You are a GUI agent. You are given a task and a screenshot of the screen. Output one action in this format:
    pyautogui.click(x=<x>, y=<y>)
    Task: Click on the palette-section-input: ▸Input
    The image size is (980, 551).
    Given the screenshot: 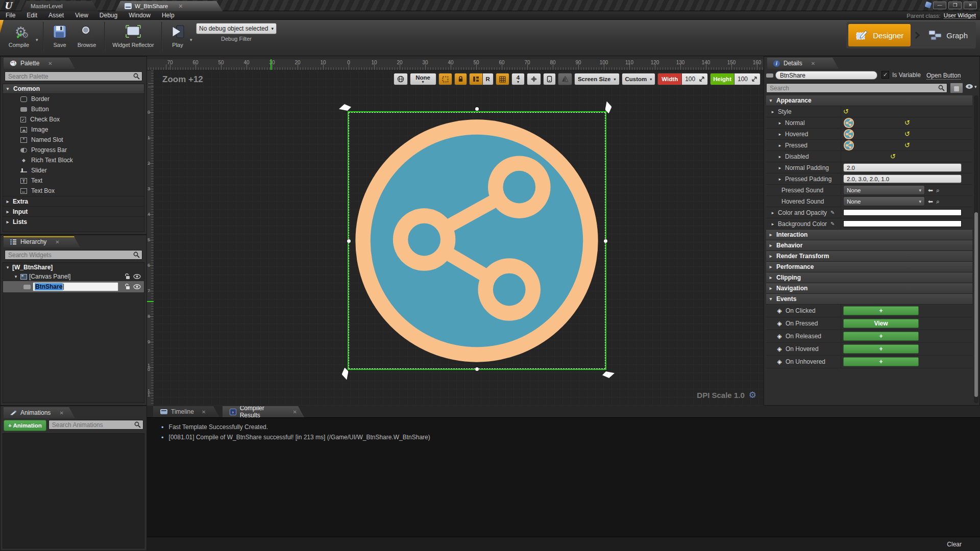 What is the action you would take?
    pyautogui.click(x=74, y=211)
    